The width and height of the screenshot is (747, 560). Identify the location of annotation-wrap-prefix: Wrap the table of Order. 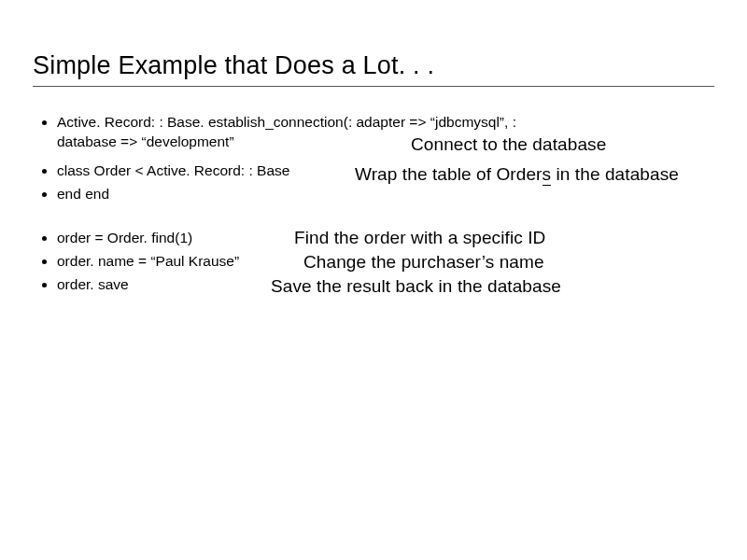
(448, 174).